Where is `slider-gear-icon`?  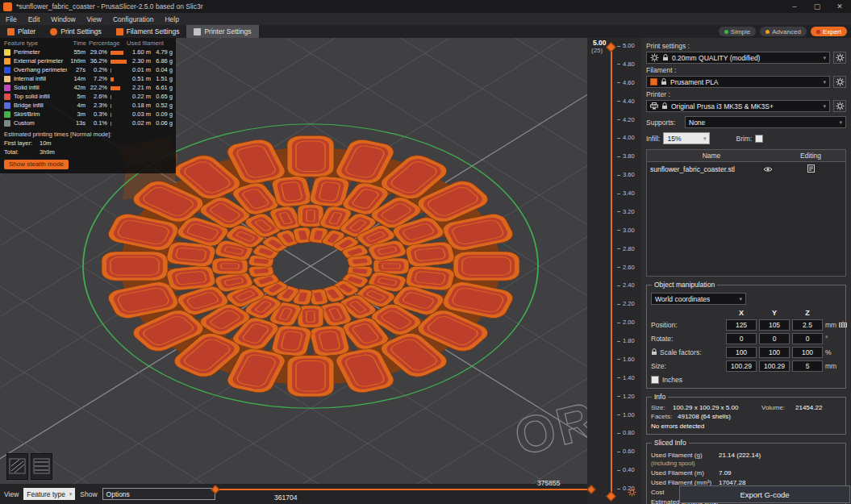
slider-gear-icon is located at coordinates (633, 494).